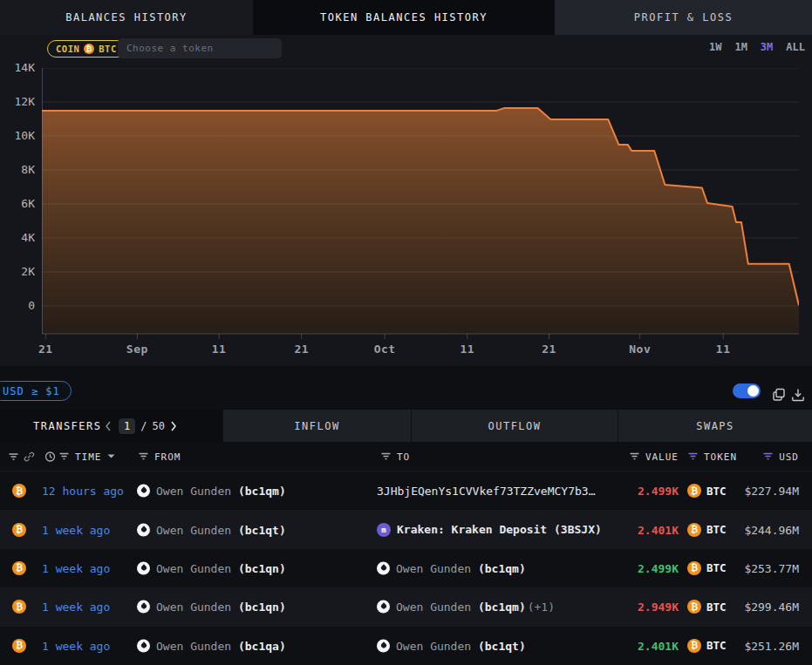 The height and width of the screenshot is (665, 812). Describe the element at coordinates (658, 607) in the screenshot. I see `transfer-value: 2.949K` at that location.